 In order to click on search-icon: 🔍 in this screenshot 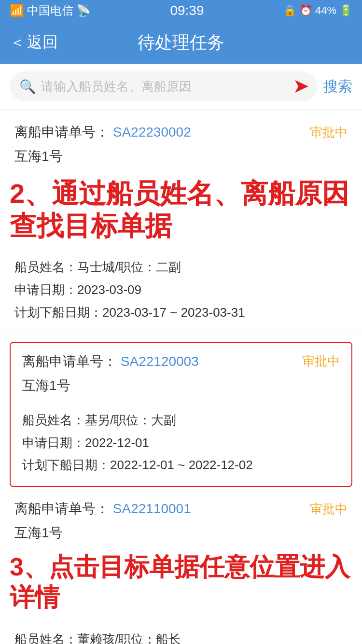, I will do `click(28, 87)`.